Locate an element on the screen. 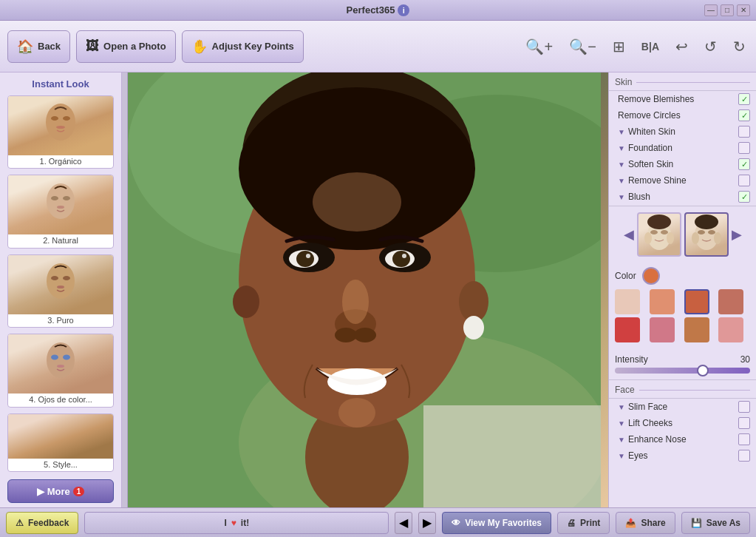 This screenshot has width=756, height=537. back-button: 🏠 Back is located at coordinates (38, 47).